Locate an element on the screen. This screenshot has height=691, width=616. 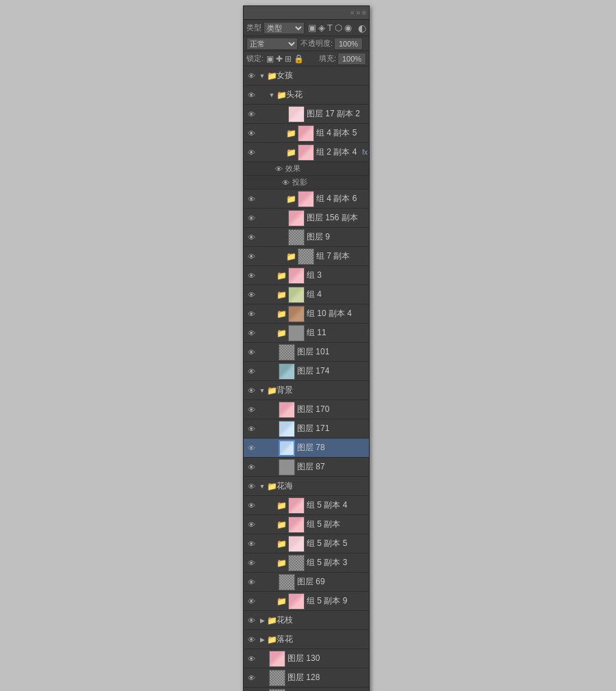
layer-row: 👁📁组 10 副本 4 is located at coordinates (307, 314).